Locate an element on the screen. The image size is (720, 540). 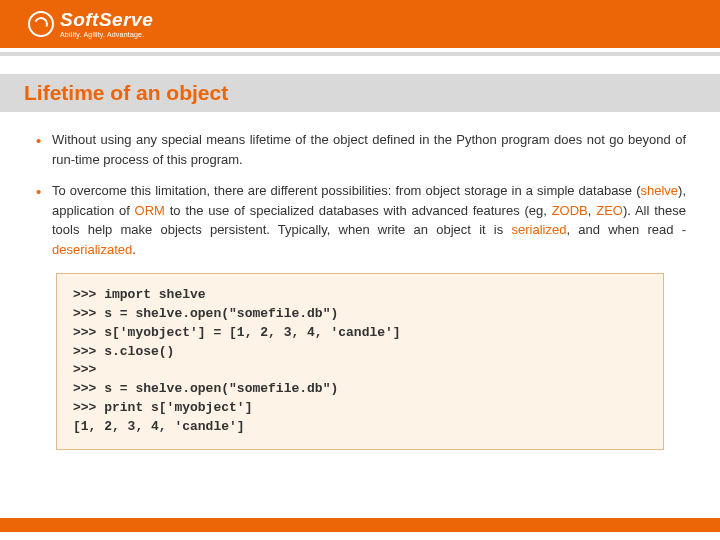
brand-tagline: Ability. Agility. Advantage. is located at coordinates (106, 34).